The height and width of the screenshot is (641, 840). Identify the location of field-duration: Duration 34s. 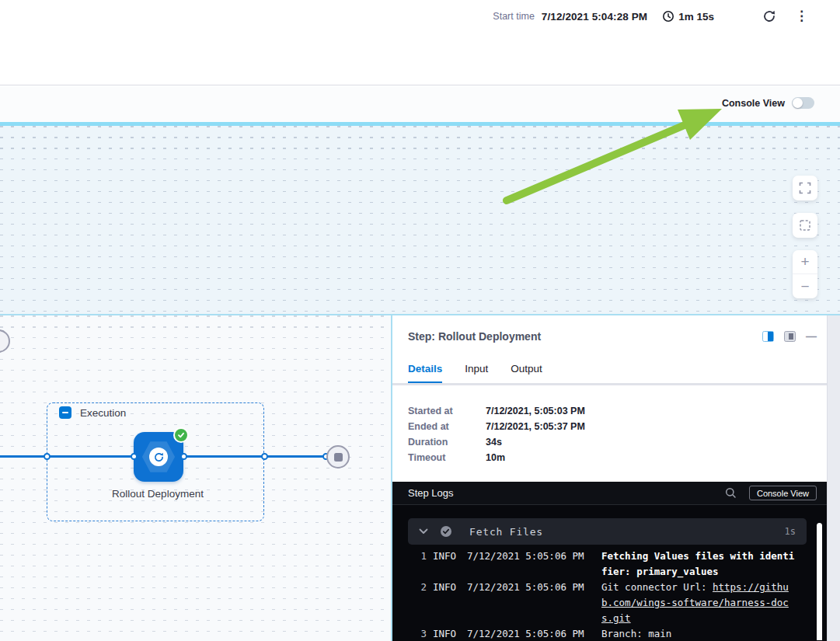
(497, 442).